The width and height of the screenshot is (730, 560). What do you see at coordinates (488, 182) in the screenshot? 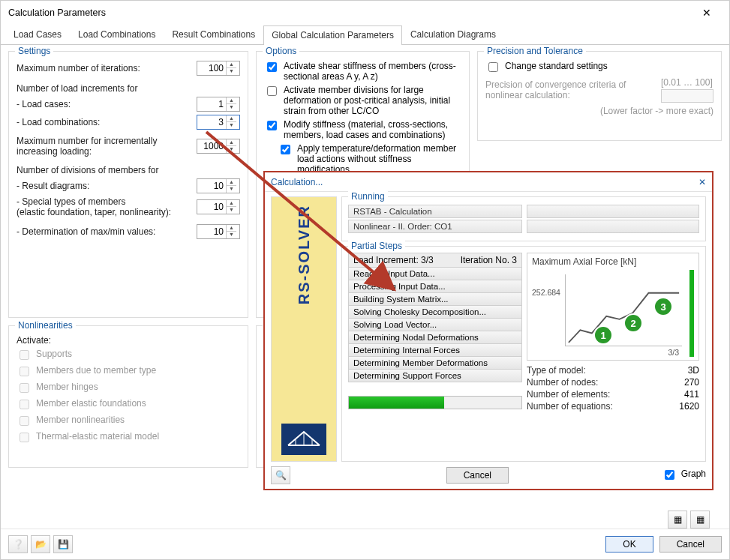
I see `dlg-titlebar: Calculation... ✕` at bounding box center [488, 182].